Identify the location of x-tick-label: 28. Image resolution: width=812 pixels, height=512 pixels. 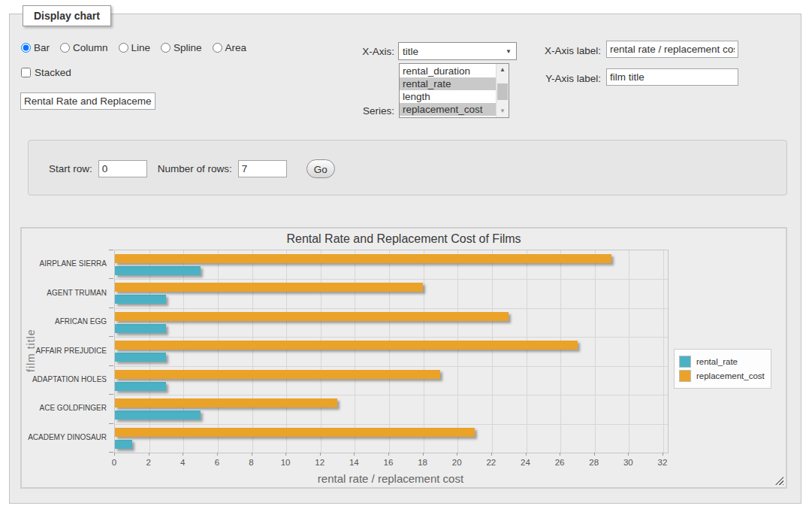
(593, 462).